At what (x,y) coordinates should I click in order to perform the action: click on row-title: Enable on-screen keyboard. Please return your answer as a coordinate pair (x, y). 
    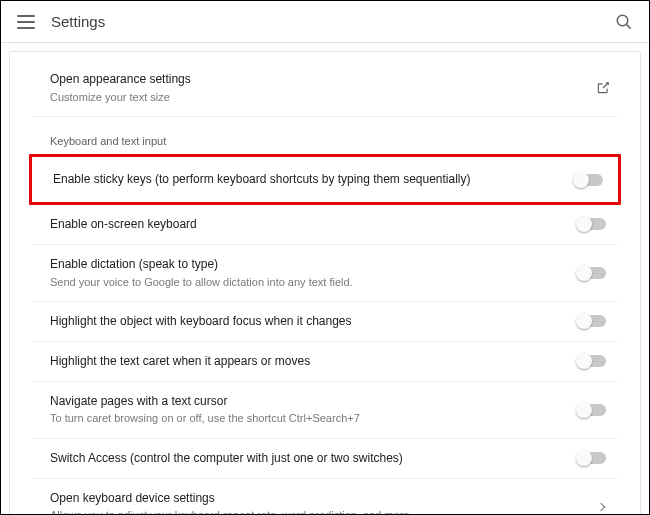
    Looking at the image, I should click on (309, 224).